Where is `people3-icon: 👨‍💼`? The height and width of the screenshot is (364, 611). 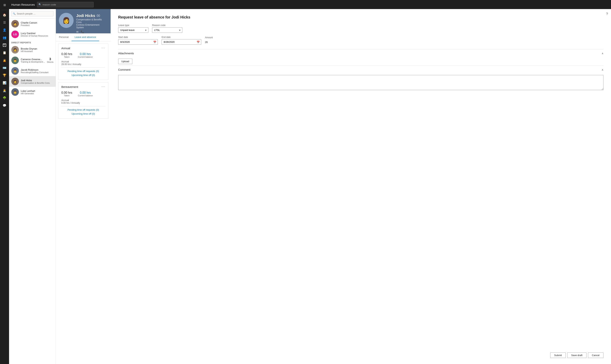
people3-icon: 👨‍💼 is located at coordinates (4, 90).